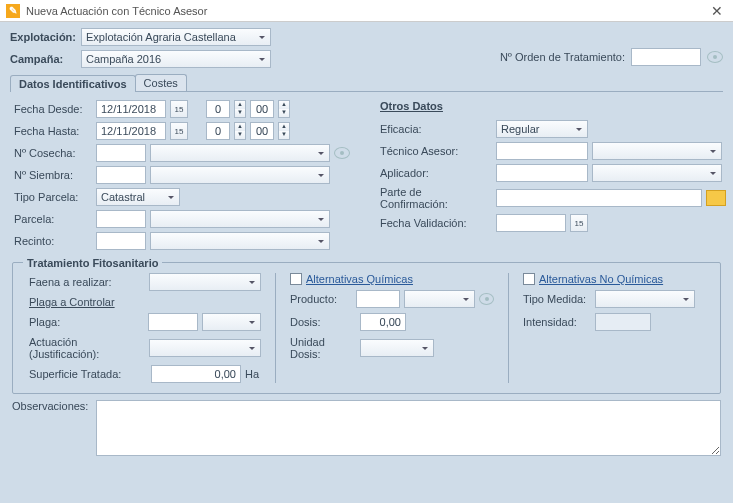 Image resolution: width=733 pixels, height=503 pixels. What do you see at coordinates (657, 173) in the screenshot?
I see `aplicador-select` at bounding box center [657, 173].